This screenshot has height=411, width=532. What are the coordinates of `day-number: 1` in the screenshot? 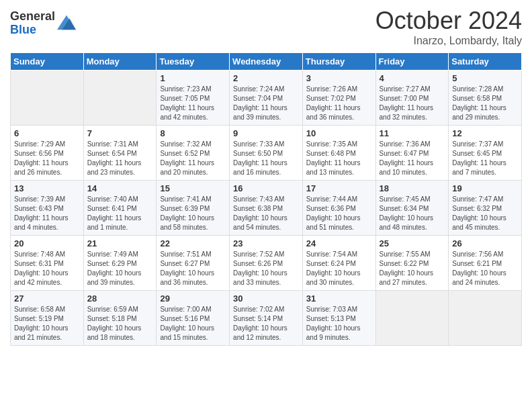 It's located at (193, 78).